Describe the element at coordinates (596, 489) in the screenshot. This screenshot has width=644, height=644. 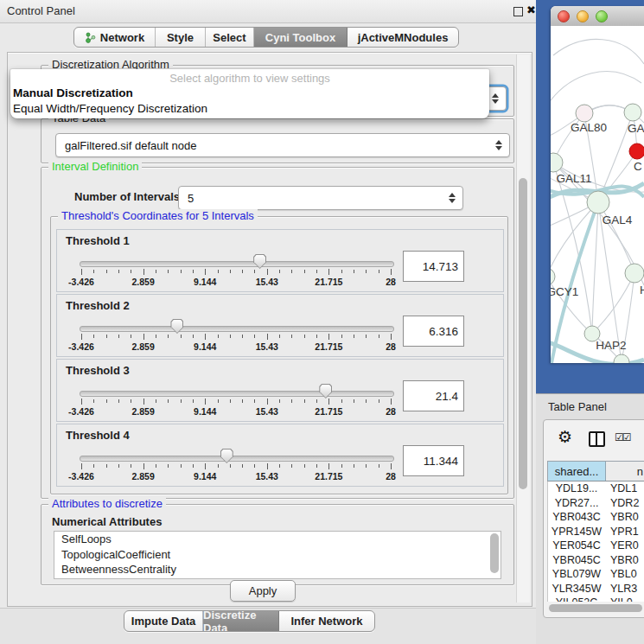
I see `table-row: YDL19...YDL1` at that location.